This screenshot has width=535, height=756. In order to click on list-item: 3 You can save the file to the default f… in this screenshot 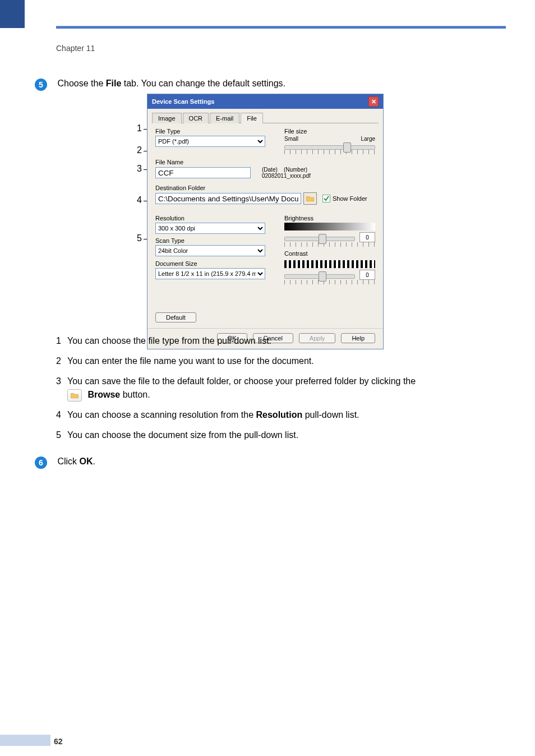, I will do `click(279, 388)`.